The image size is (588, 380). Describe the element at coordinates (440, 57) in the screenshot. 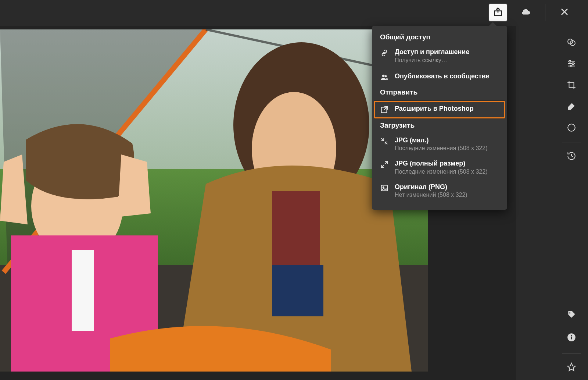

I see `menu-access-invite: Доступ и приглашение Получить ссылку…` at that location.